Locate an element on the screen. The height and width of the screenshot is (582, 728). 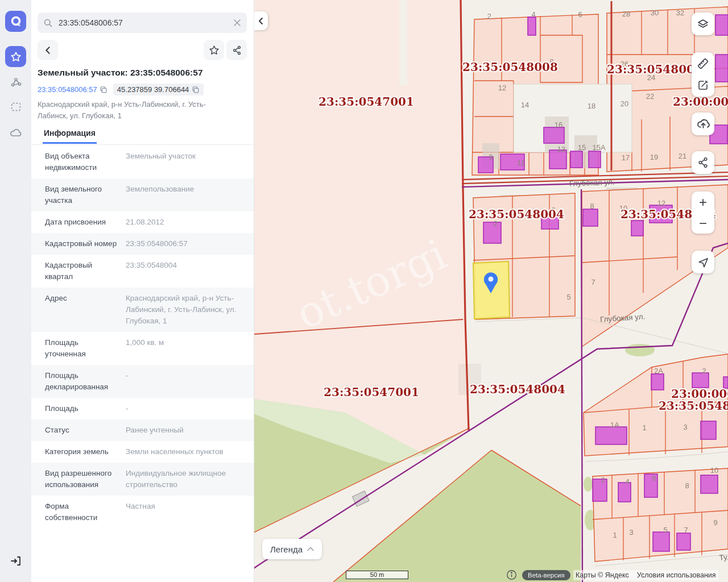
locate-button is located at coordinates (703, 262).